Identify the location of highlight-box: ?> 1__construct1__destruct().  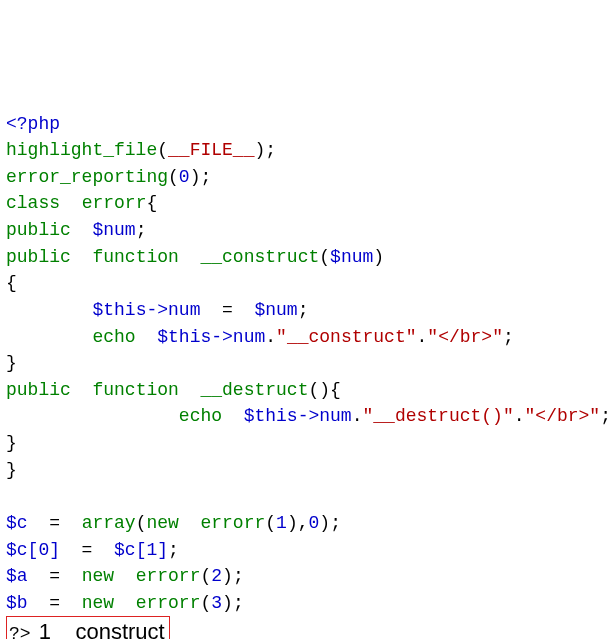
(88, 628).